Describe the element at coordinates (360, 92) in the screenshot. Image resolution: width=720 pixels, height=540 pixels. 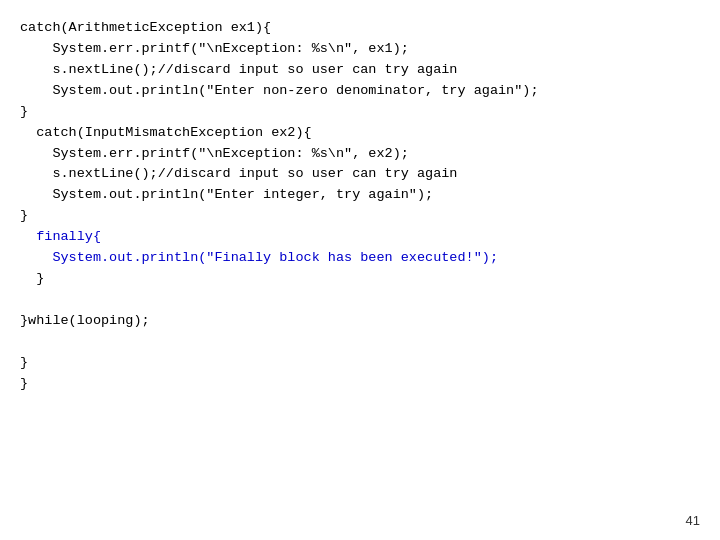
I see `code-line: System.out.println("Enter non-zero denom…` at that location.